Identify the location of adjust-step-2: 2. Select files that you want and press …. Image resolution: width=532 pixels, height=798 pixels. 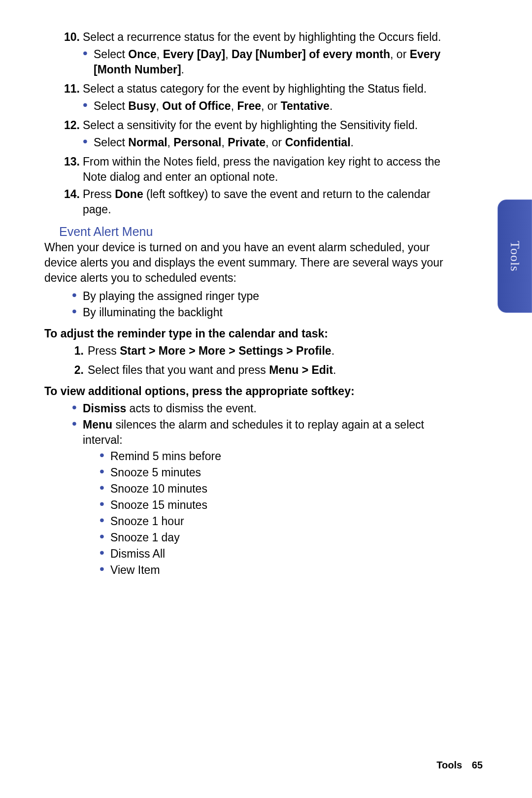
(256, 370).